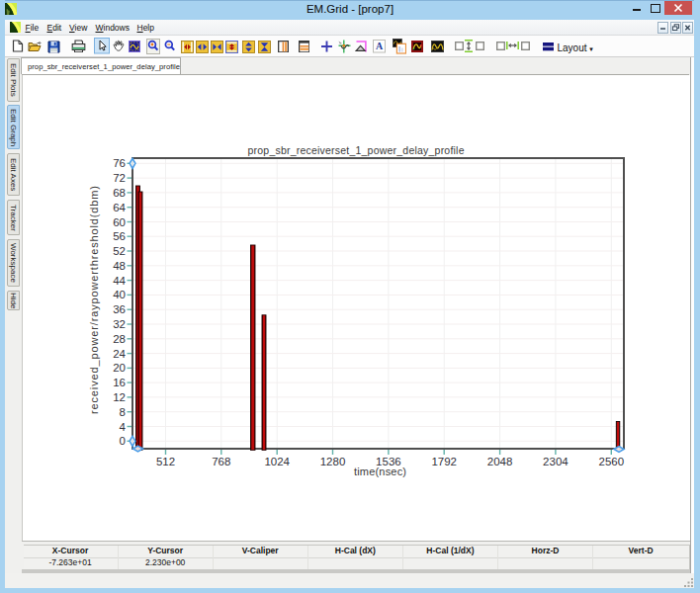  Describe the element at coordinates (332, 462) in the screenshot. I see `svg-text: 1280` at that location.